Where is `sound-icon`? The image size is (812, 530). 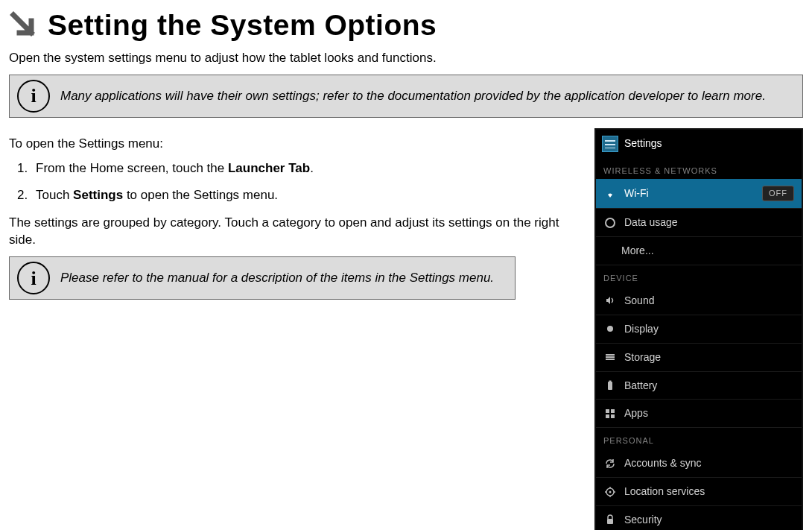
sound-icon is located at coordinates (610, 300).